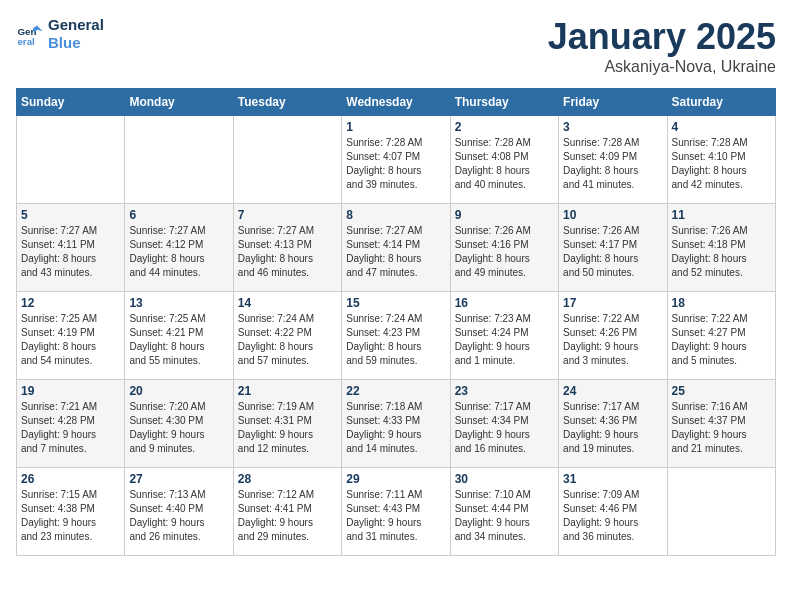 This screenshot has width=792, height=612. Describe the element at coordinates (60, 34) in the screenshot. I see `logo: Gen eral General Blue` at that location.